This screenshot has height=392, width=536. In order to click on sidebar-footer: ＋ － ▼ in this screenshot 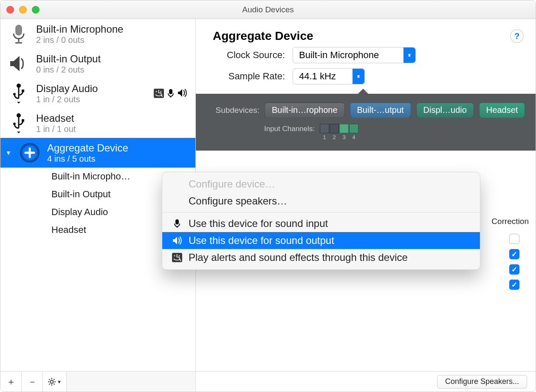, I will do `click(98, 381)`.